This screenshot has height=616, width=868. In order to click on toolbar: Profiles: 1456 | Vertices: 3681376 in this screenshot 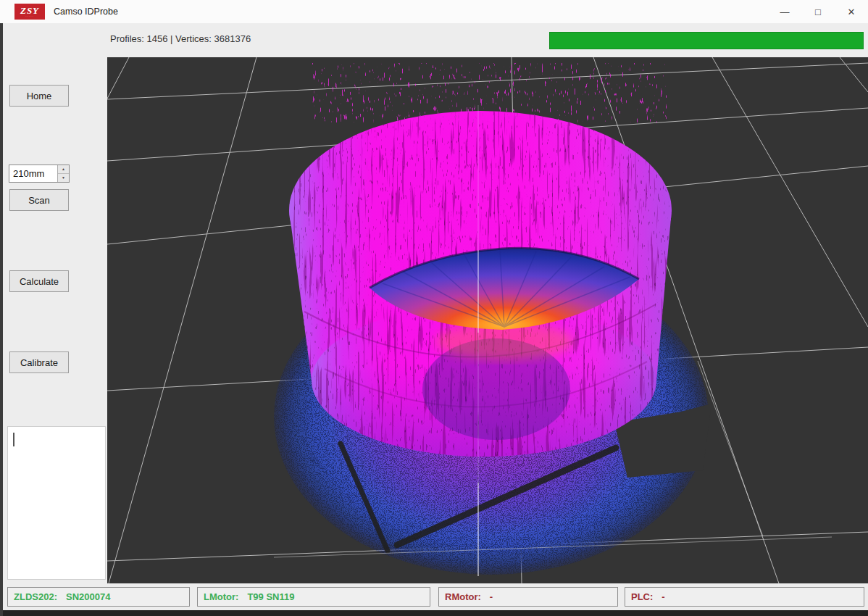, I will do `click(434, 41)`.